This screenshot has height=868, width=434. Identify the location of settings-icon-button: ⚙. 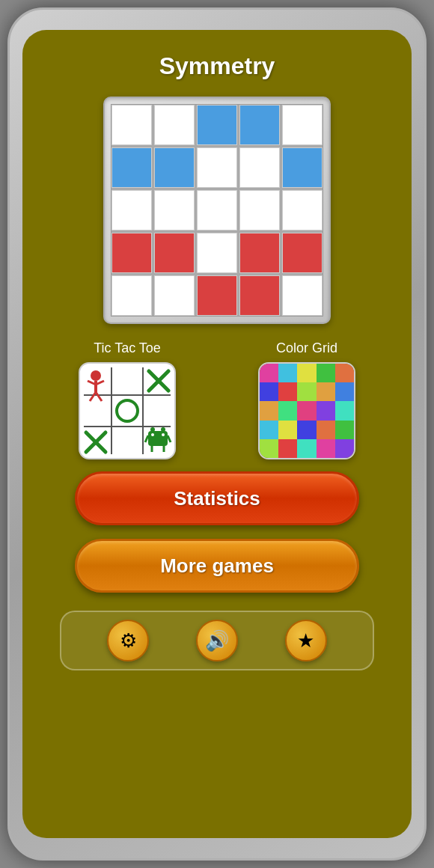
(128, 641).